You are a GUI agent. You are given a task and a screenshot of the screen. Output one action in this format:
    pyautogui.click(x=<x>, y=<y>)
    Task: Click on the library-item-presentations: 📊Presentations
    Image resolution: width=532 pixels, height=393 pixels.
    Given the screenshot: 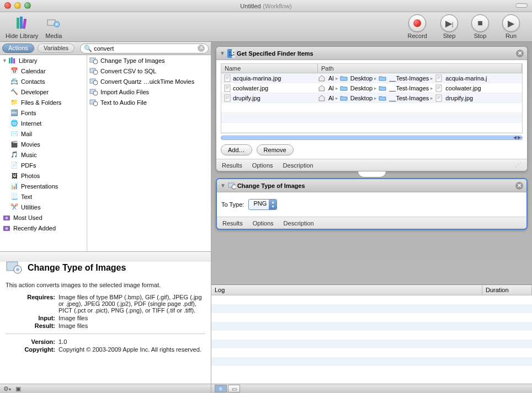 What is the action you would take?
    pyautogui.click(x=47, y=186)
    